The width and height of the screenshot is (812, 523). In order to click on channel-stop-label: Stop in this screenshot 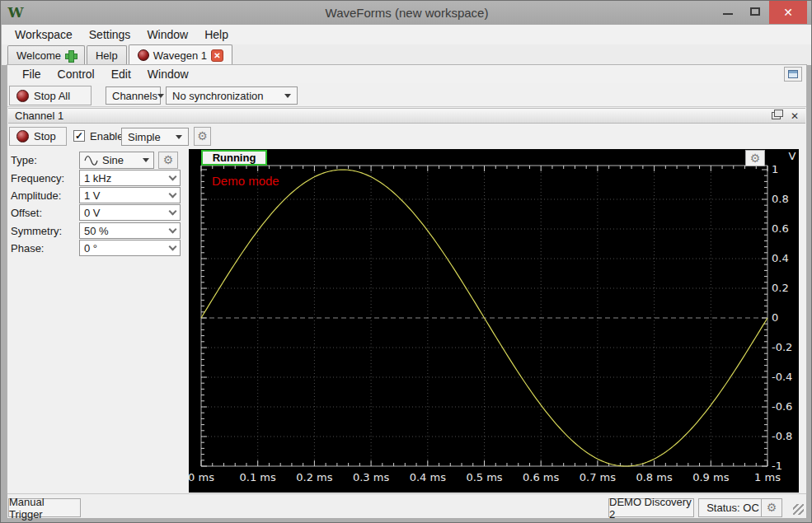, I will do `click(45, 137)`.